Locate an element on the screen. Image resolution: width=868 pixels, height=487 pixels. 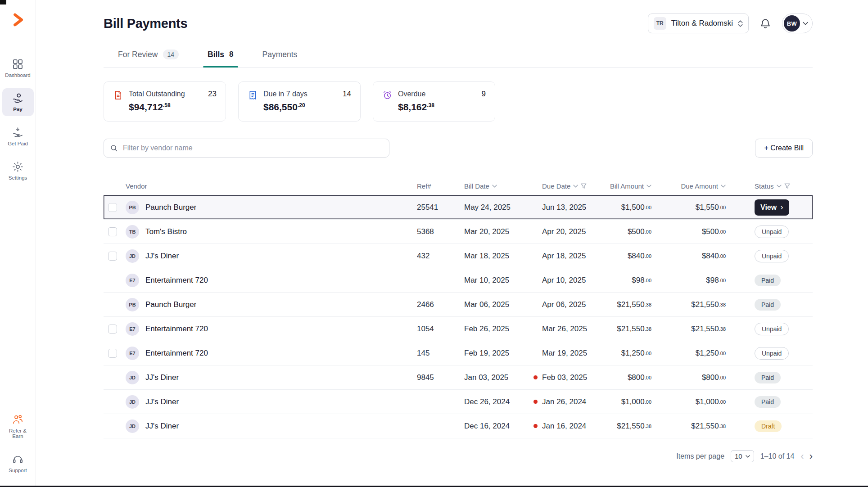
table-row: JD JJ's Diner 432 Mar 18, 2025 Apr 18, 2… is located at coordinates (458, 256).